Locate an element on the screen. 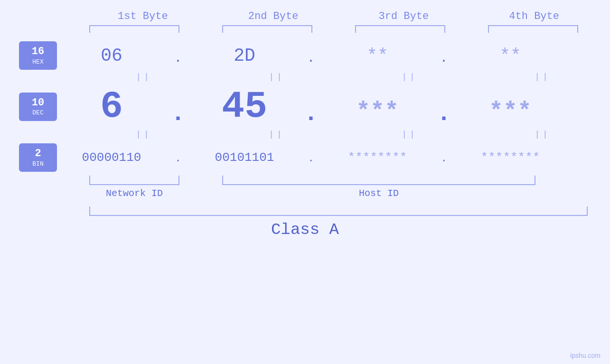 The image size is (610, 364). hex-b3: ** is located at coordinates (377, 56).